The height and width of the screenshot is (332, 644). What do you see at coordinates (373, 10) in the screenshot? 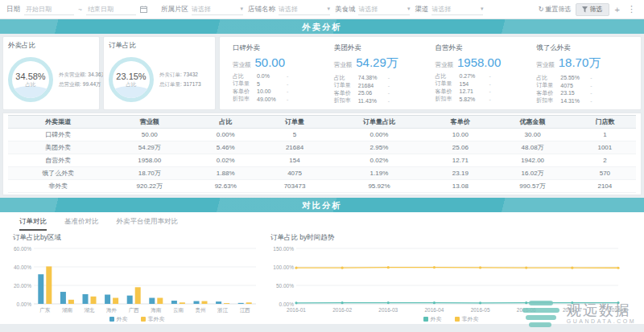
I see `filter-control: 美食城请选择▾` at bounding box center [373, 10].